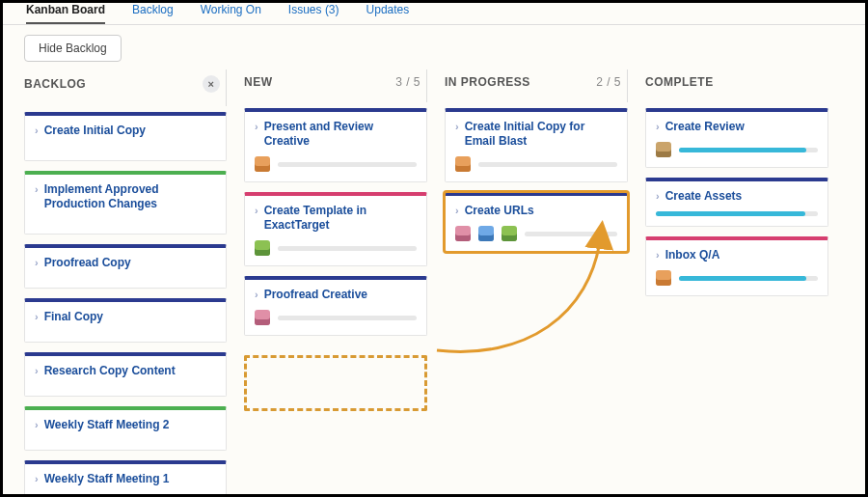 The width and height of the screenshot is (868, 497). I want to click on backlog-card: ›Weekly Staff Meeting 2, so click(125, 428).